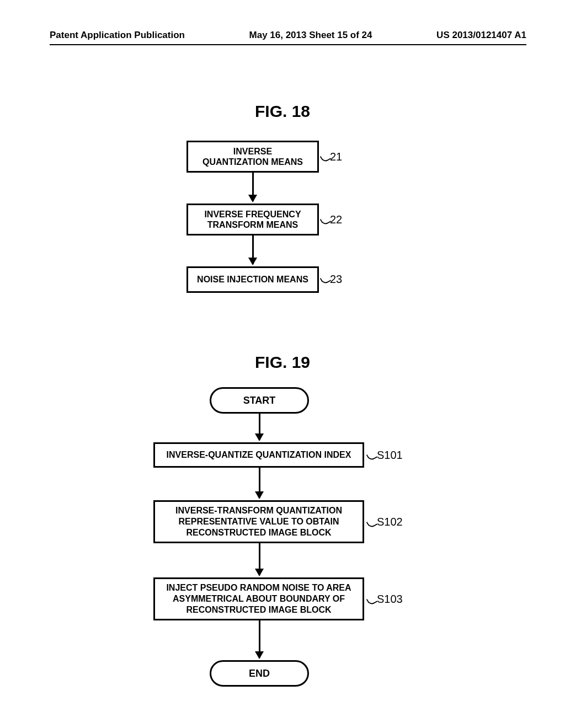  Describe the element at coordinates (259, 599) in the screenshot. I see `fig19-step-inject-noise: INJECT PSEUDO RANDOM NOISE TO AREAASYMME…` at that location.